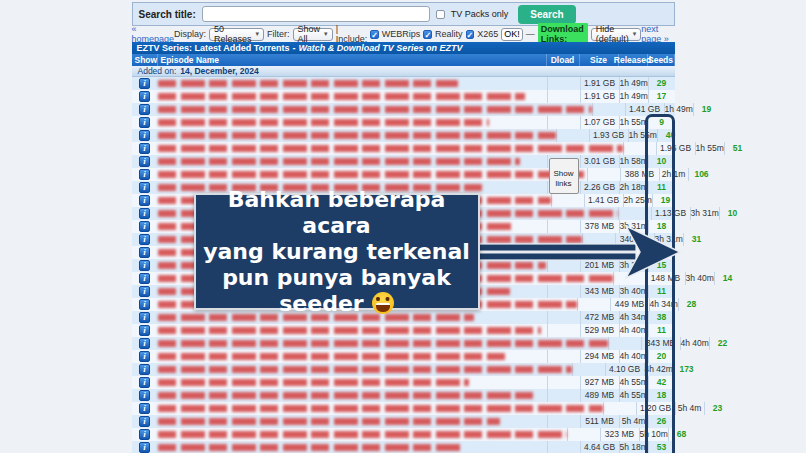 The width and height of the screenshot is (806, 453). Describe the element at coordinates (404, 447) in the screenshot. I see `table-row: i4.64 GB5h 18m53` at that location.